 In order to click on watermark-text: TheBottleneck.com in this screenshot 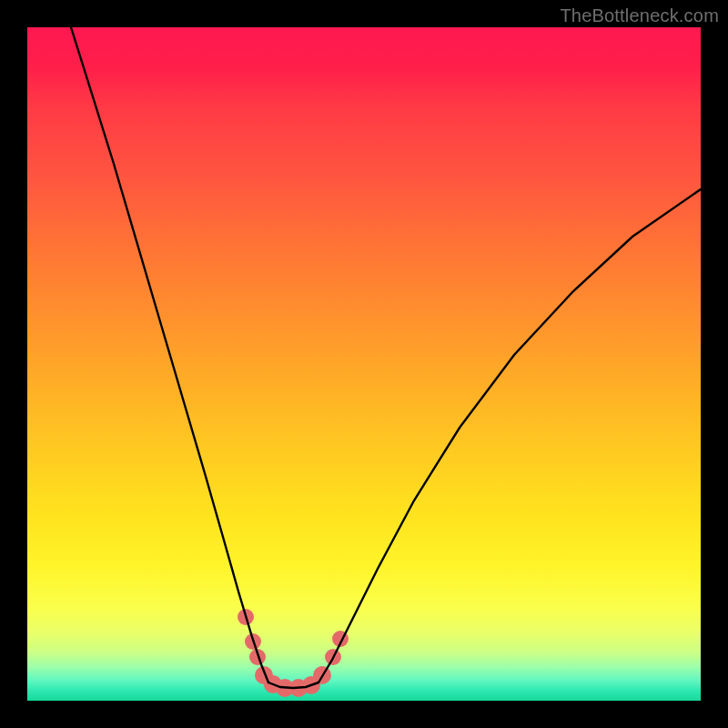, I will do `click(639, 16)`.